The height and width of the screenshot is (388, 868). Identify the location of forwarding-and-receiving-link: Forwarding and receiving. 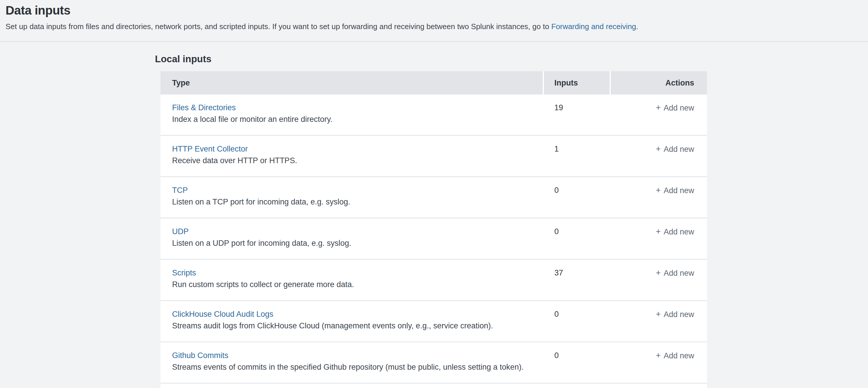
(594, 26).